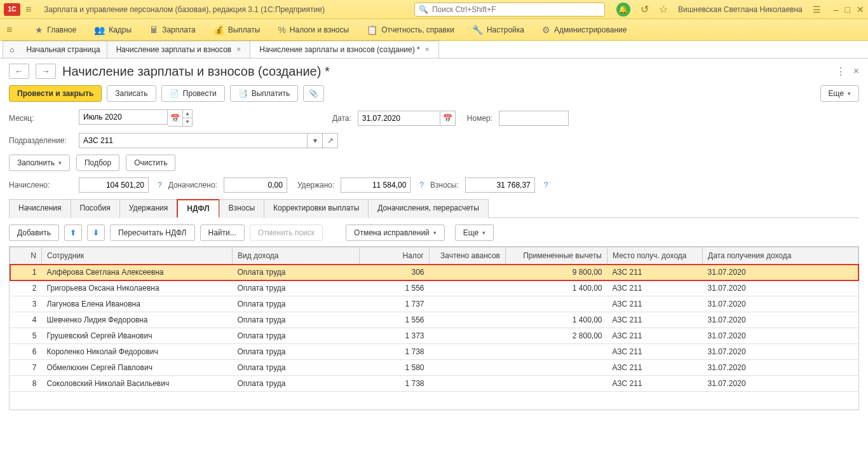 Image resolution: width=868 pixels, height=463 pixels. Describe the element at coordinates (113, 30) in the screenshot. I see `menu-hr: 👥Кадры` at that location.